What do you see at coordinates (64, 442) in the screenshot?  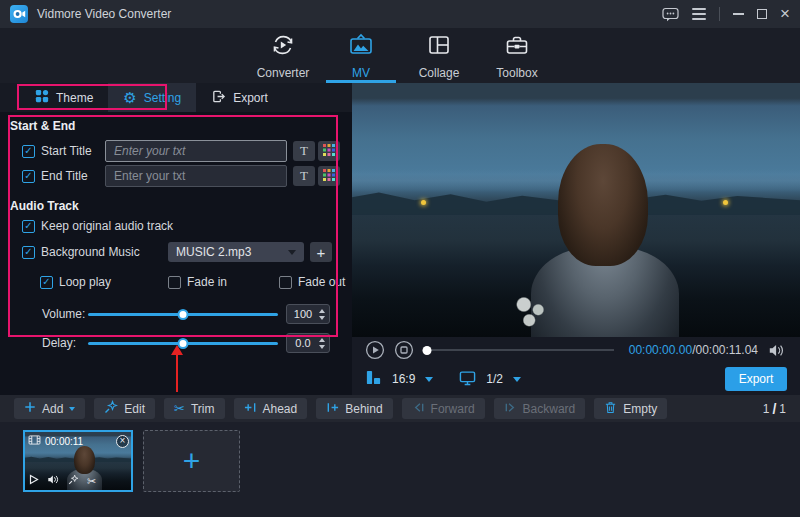 I see `clip-duration: 00:00:11` at bounding box center [64, 442].